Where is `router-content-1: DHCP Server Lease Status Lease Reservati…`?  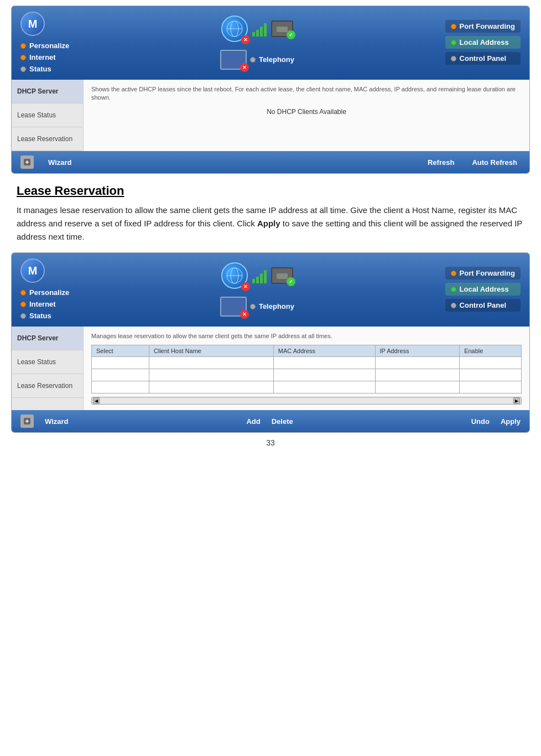
router-content-1: DHCP Server Lease Status Lease Reservati… is located at coordinates (270, 115).